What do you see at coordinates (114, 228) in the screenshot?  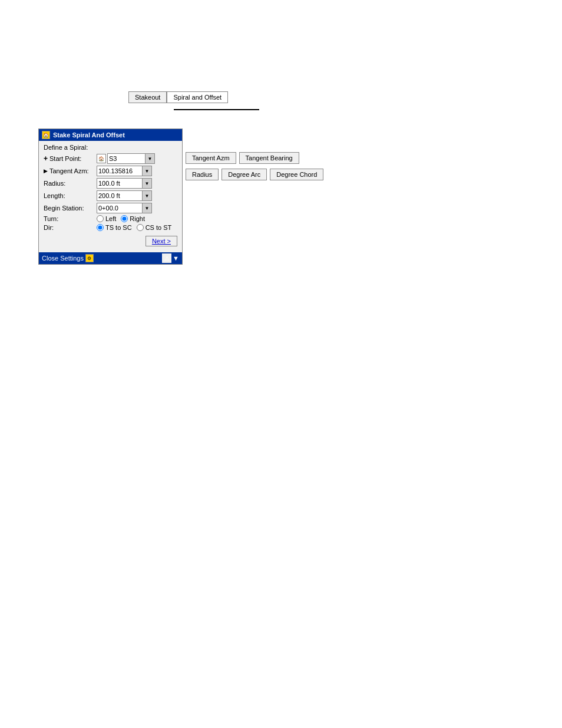 I see `dir-ts-sc-option: TS to SC` at bounding box center [114, 228].